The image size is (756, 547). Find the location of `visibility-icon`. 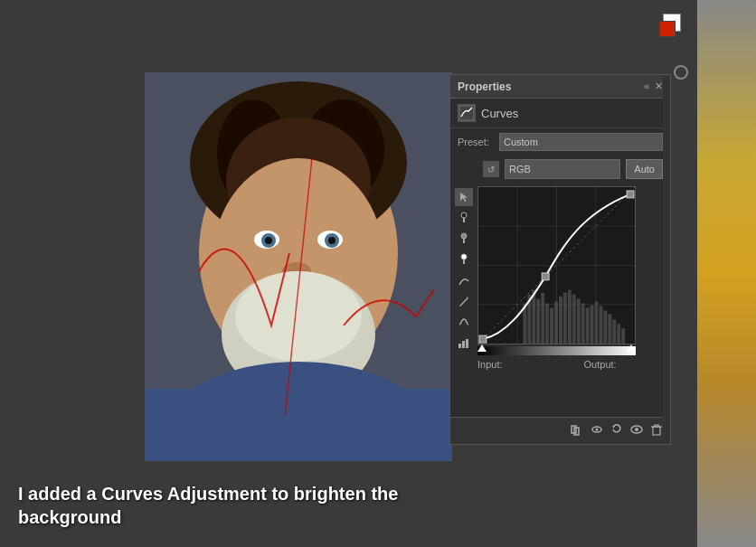

visibility-icon is located at coordinates (597, 430).